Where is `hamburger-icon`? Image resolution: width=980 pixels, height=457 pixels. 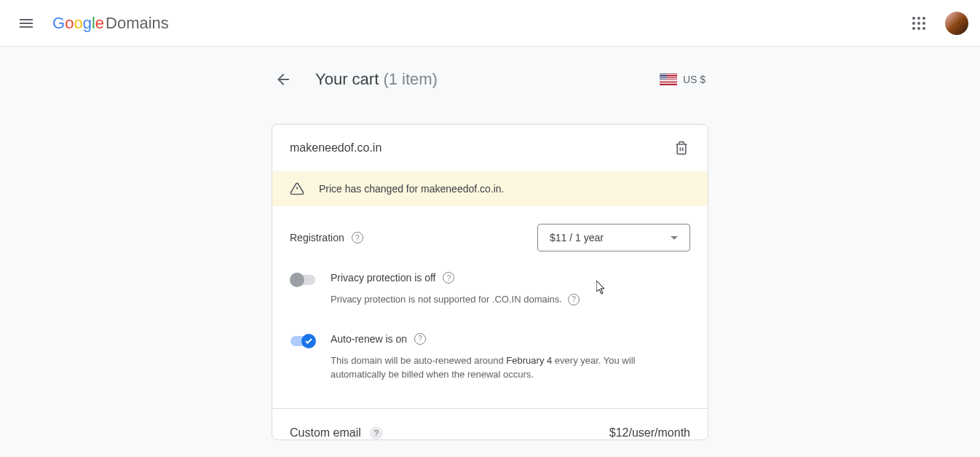 hamburger-icon is located at coordinates (26, 23).